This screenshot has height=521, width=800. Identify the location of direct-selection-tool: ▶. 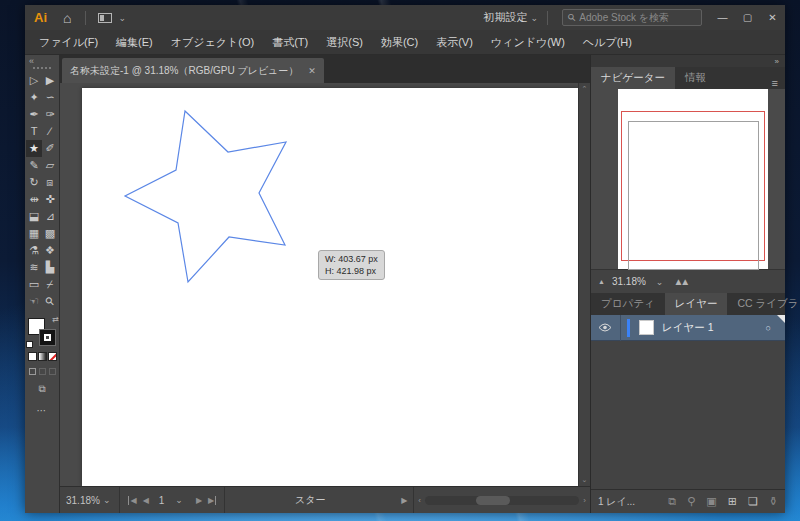
(50, 80).